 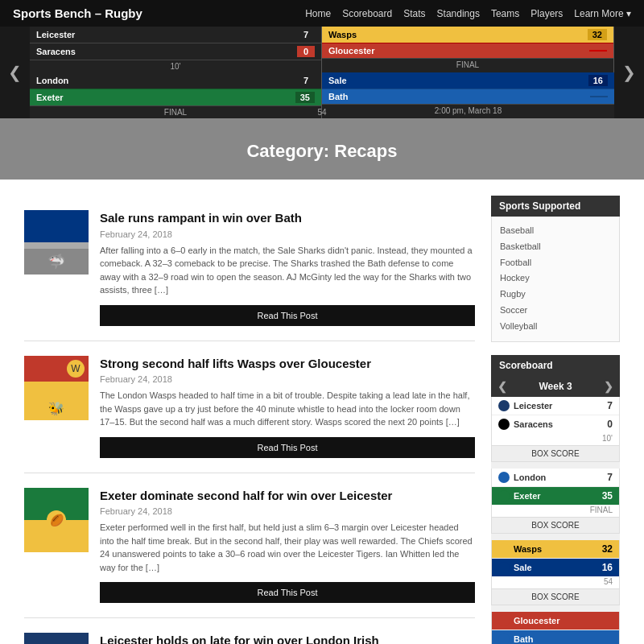 I want to click on ticker-team-wasps: Wasps 32, so click(x=468, y=35).